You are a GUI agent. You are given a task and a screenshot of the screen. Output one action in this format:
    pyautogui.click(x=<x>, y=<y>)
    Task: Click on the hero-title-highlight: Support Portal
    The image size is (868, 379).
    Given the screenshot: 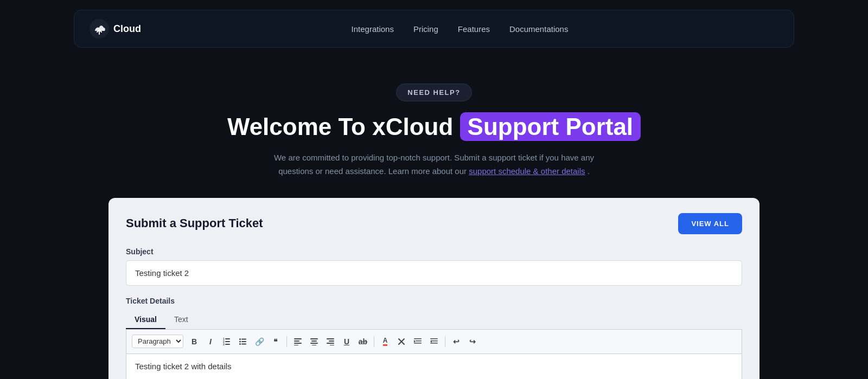 What is the action you would take?
    pyautogui.click(x=551, y=127)
    